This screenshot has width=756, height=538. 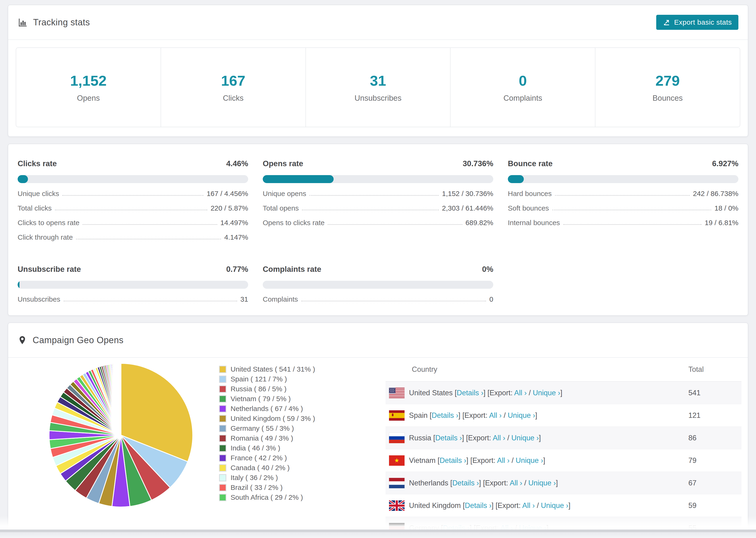 I want to click on rate-value: 4.46%, so click(x=237, y=164).